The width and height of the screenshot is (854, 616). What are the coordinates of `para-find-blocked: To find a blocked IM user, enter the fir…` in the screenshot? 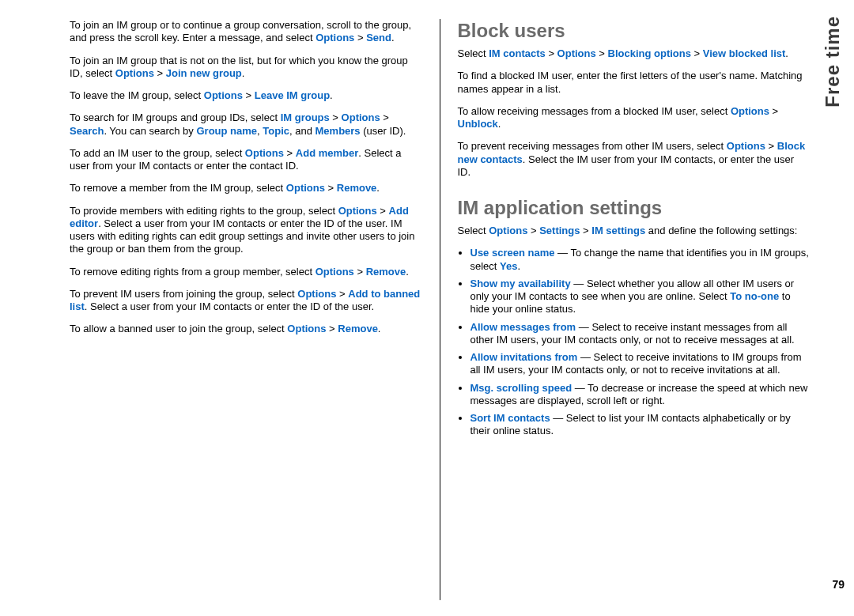 It's located at (634, 82).